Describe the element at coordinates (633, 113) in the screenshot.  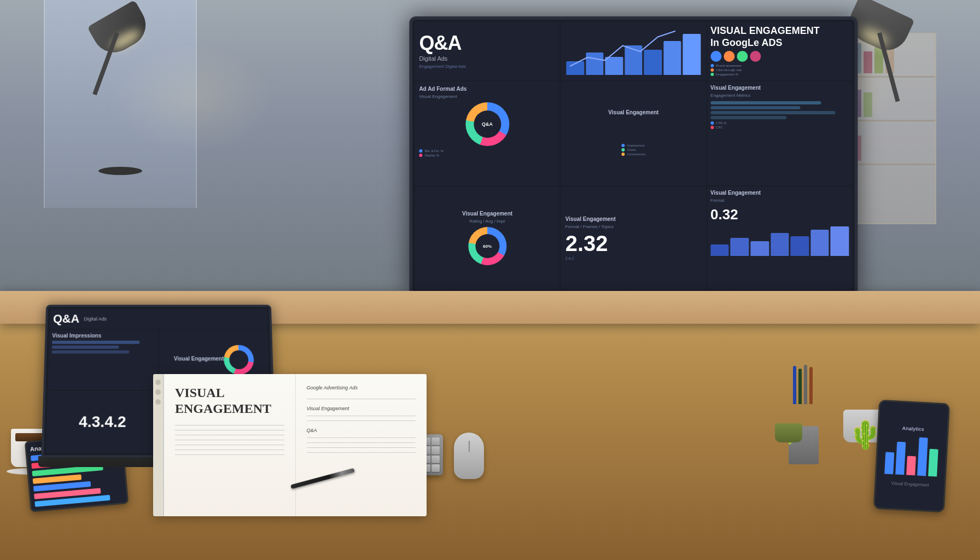
I see `vis-eng-list-title: Visual Engagement` at that location.